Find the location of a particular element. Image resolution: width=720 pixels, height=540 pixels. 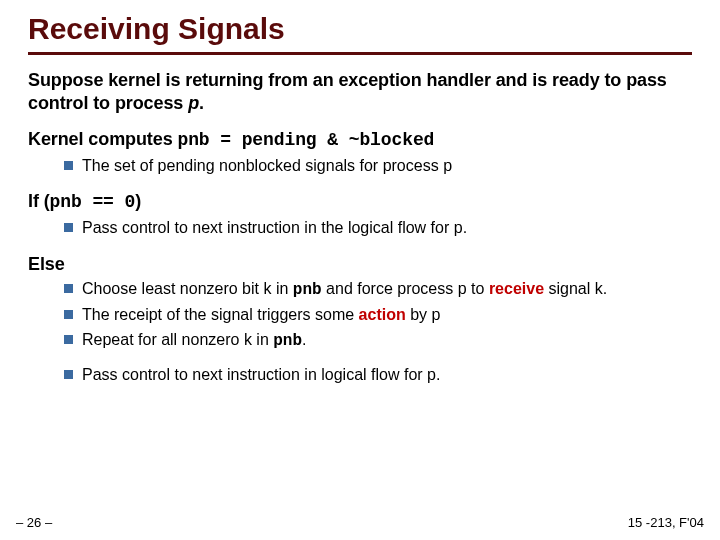

bullet-if-1: Pass control to next instruction in the … is located at coordinates (378, 228).